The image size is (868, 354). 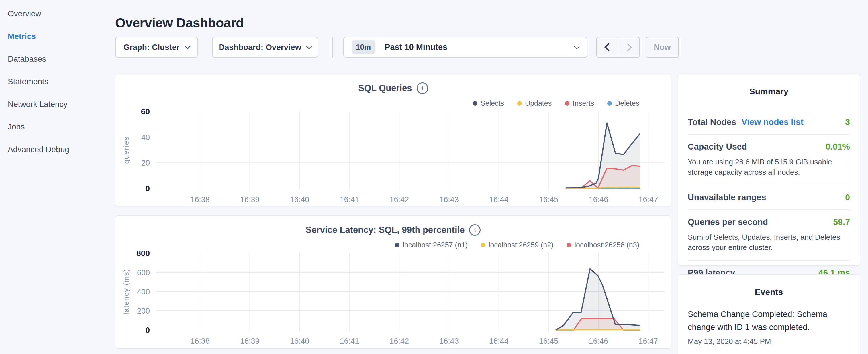 I want to click on sidebar-item-advanced-debug: Advanced Debug, so click(x=56, y=150).